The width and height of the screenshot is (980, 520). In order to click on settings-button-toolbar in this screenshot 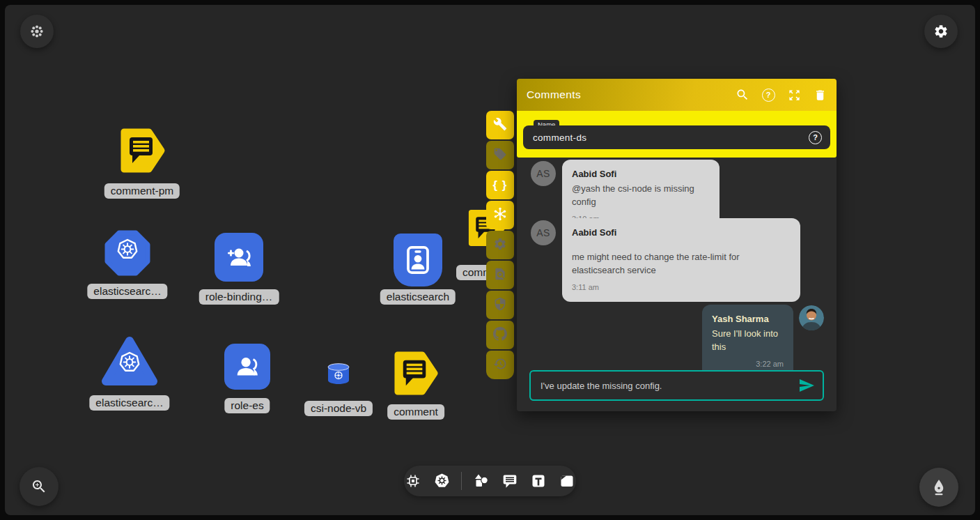, I will do `click(500, 245)`.